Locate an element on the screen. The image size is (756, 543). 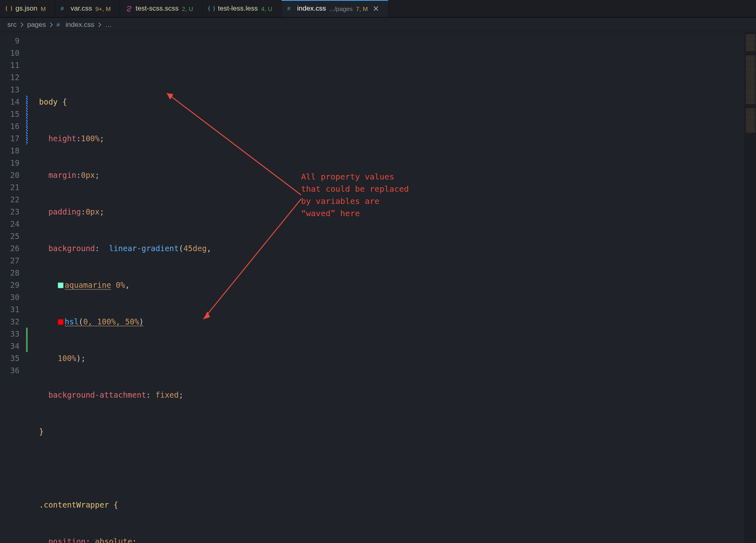
line-number: 22 is located at coordinates (10, 199).